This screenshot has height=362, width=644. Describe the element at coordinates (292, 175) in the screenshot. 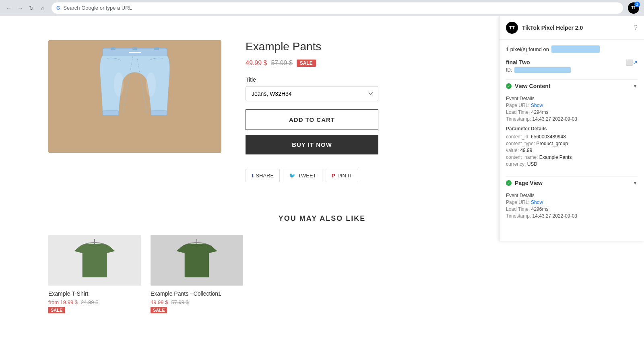

I see `twitter-icon: 🐦` at that location.